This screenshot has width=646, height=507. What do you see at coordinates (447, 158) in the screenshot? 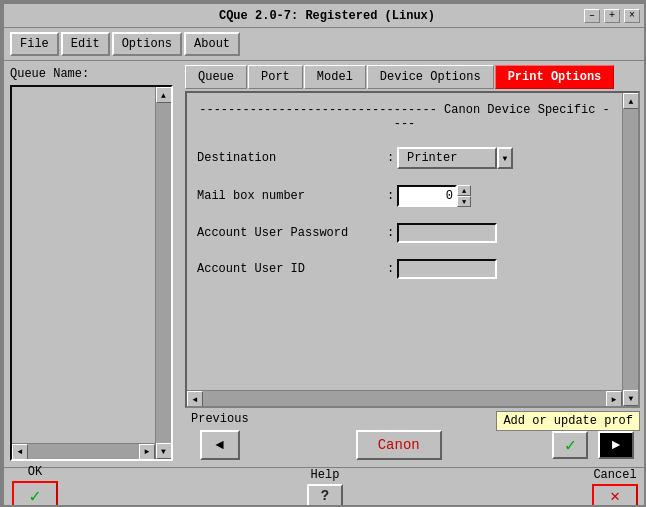
I see `destination-value: Printer` at bounding box center [447, 158].